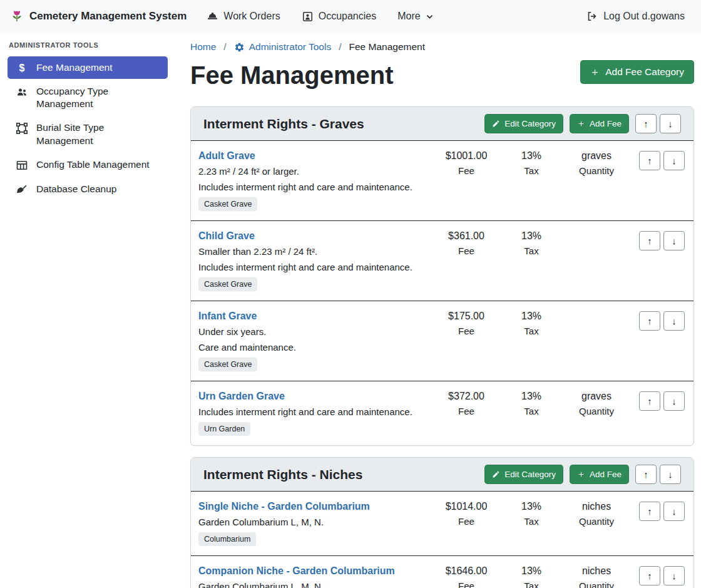 The width and height of the screenshot is (701, 588). Describe the element at coordinates (88, 45) in the screenshot. I see `sidebar-heading: Administrator Tools` at that location.